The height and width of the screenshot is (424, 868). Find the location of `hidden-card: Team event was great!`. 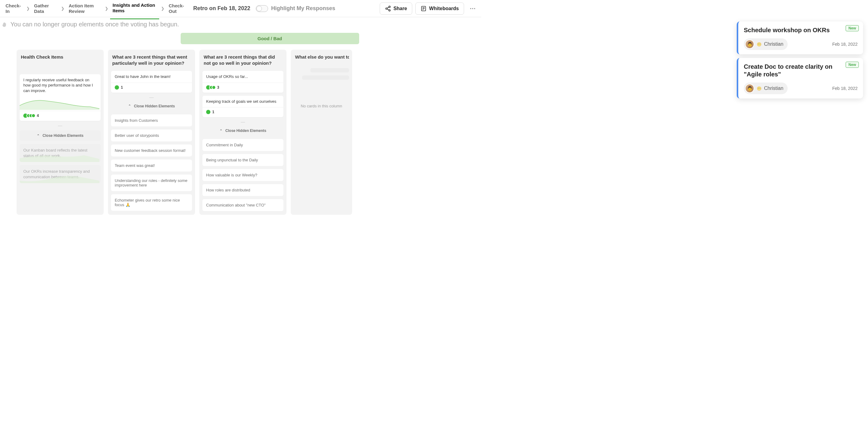

hidden-card: Team event was great! is located at coordinates (152, 165).